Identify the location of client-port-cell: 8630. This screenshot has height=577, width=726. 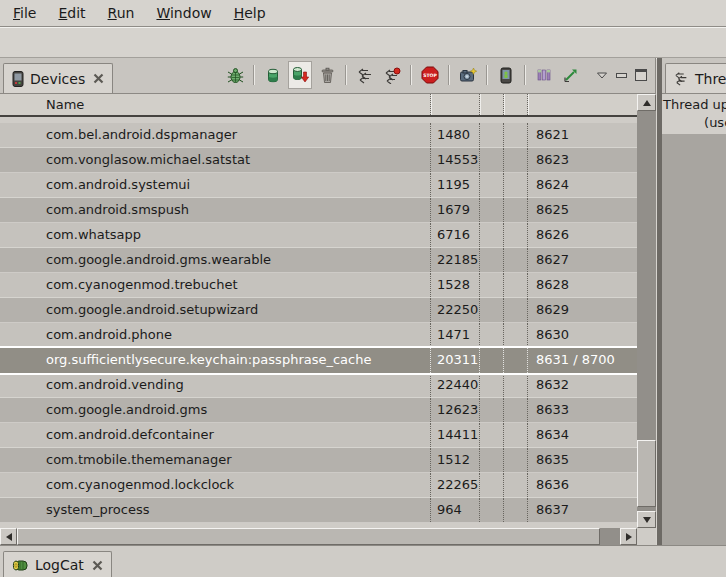
(582, 335).